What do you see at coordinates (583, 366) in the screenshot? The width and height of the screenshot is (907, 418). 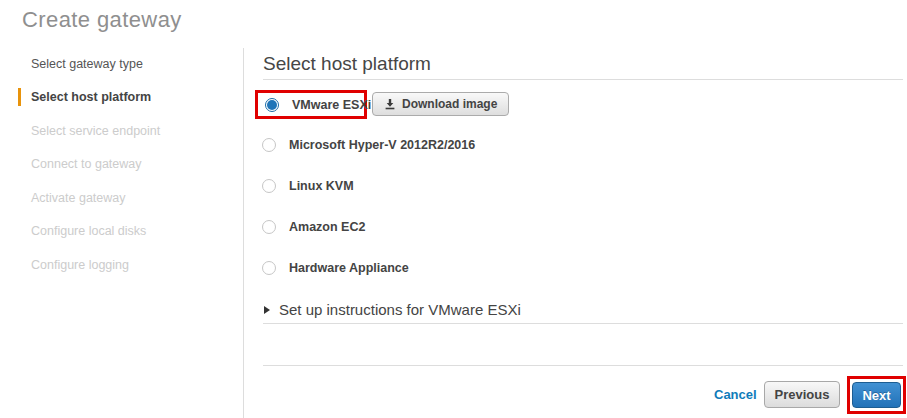 I see `footer-divider` at bounding box center [583, 366].